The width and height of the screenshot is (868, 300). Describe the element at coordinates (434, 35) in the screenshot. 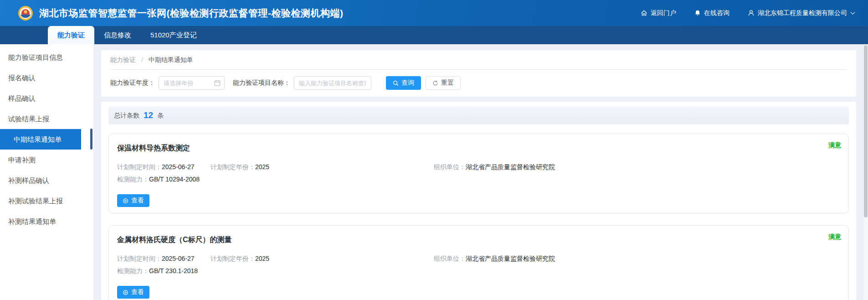

I see `module-tabbar: 能力验证 信息修改 51020产业登记` at that location.